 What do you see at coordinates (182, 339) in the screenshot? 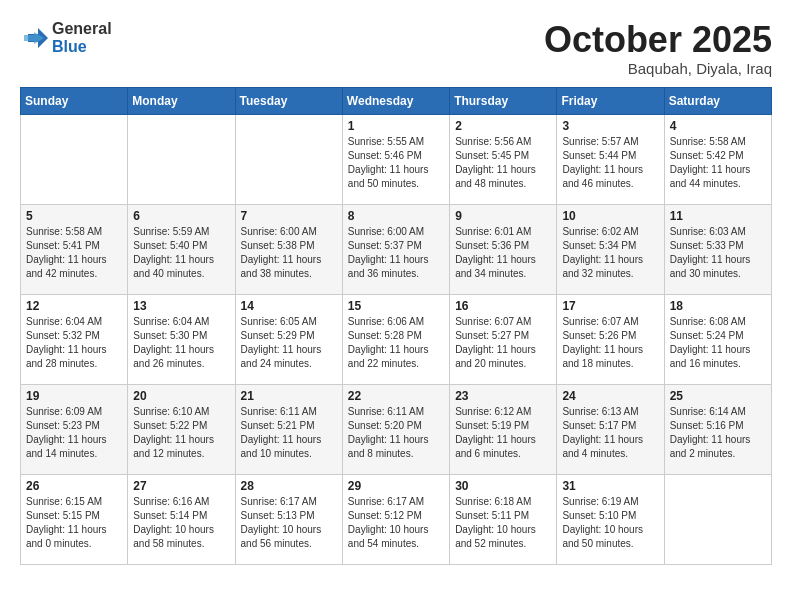
I see `calendar-cell: 13Sunrise: 6:04 AM Sunset: 5:30 PM Dayli…` at bounding box center [182, 339].